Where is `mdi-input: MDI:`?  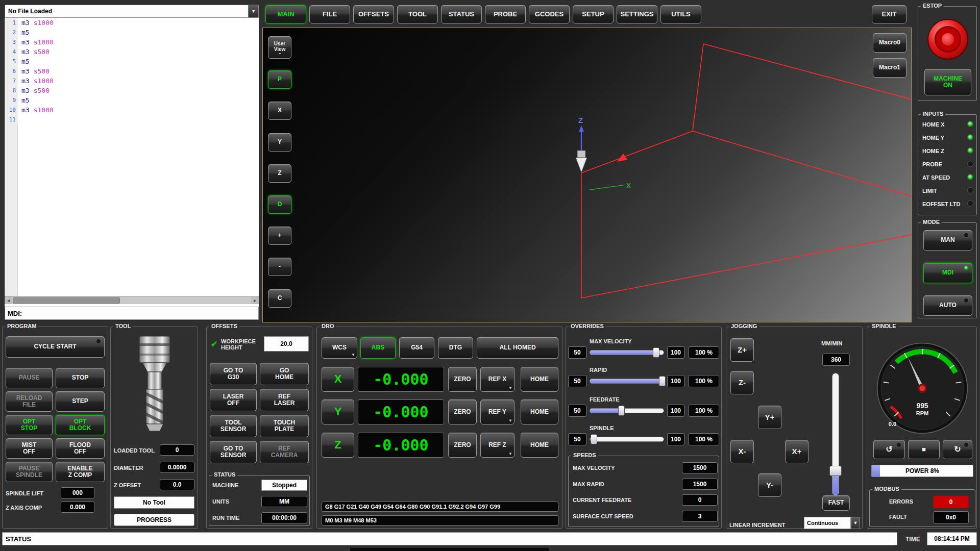 mdi-input: MDI: is located at coordinates (132, 313).